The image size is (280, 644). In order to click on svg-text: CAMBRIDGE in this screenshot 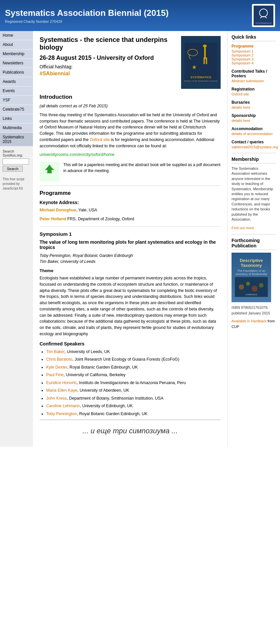, I will do `click(251, 295)`.